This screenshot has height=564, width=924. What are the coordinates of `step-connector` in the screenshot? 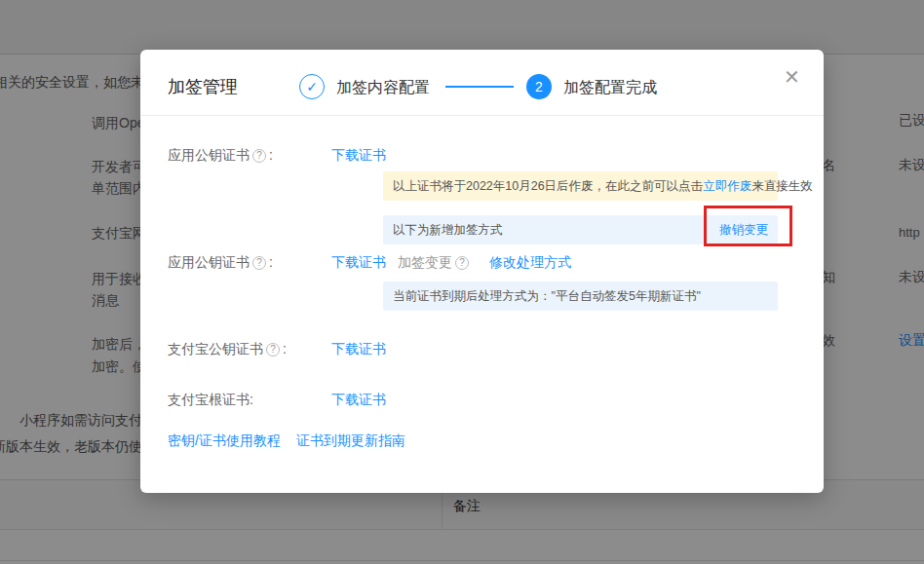 It's located at (480, 87).